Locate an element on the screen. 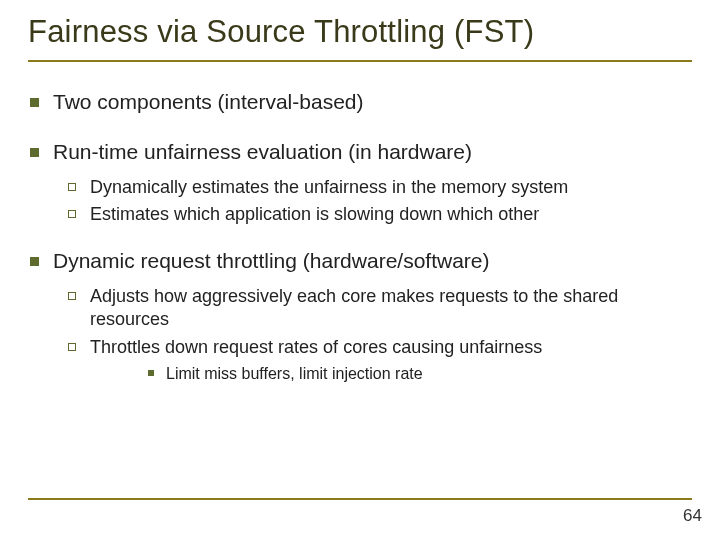 The width and height of the screenshot is (720, 540). page-number: 64 is located at coordinates (692, 516).